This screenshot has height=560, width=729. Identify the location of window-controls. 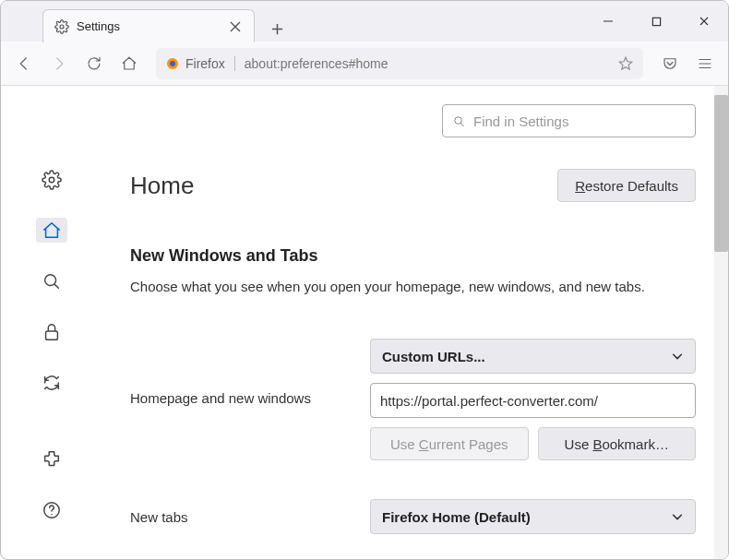
(656, 21).